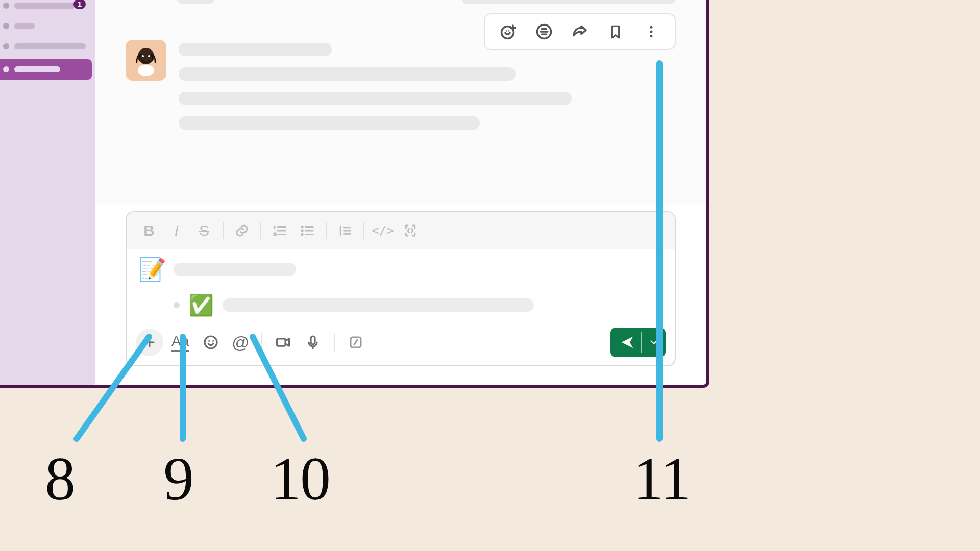 The image size is (980, 551). What do you see at coordinates (201, 305) in the screenshot?
I see `check-emoji-icon: ✅` at bounding box center [201, 305].